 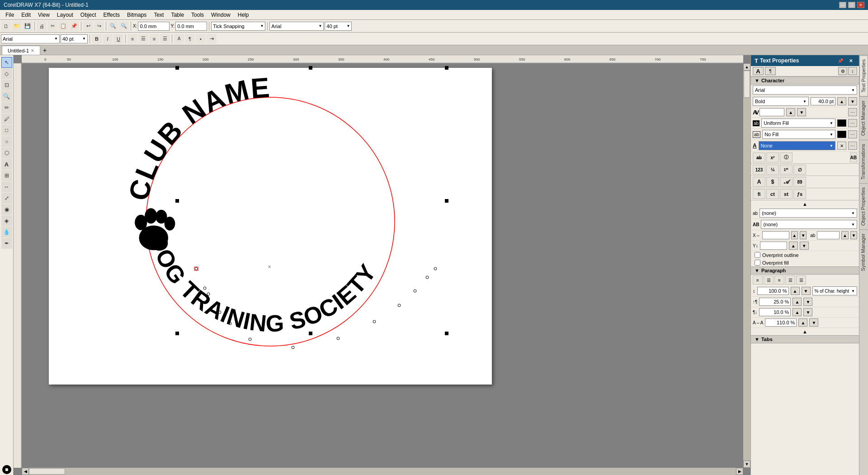 I want to click on y-spin-dn: ▼, so click(x=804, y=246).